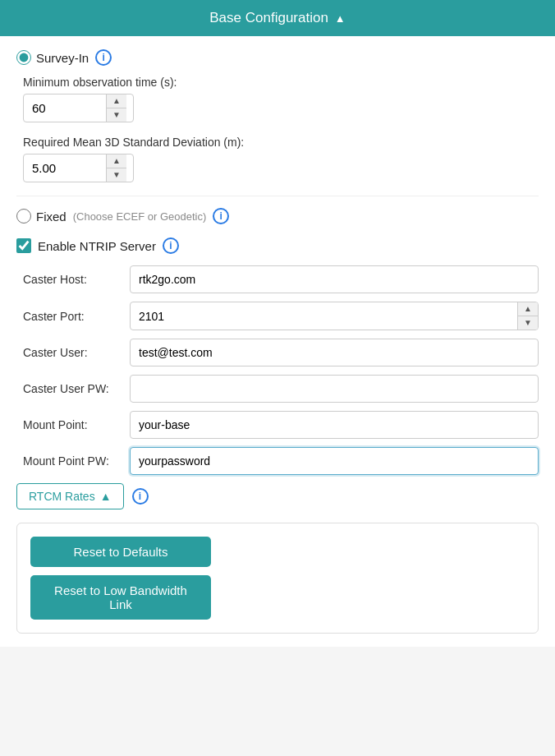 This screenshot has width=555, height=756. What do you see at coordinates (71, 496) in the screenshot?
I see `rtcm-rates-button: RTCM Rates ▲` at bounding box center [71, 496].